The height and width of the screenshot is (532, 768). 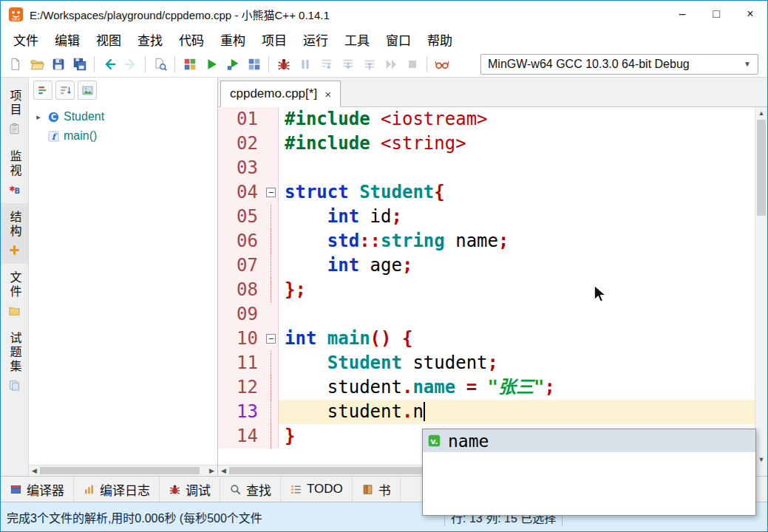 I want to click on editor-line: 07 int age;, so click(x=486, y=266).